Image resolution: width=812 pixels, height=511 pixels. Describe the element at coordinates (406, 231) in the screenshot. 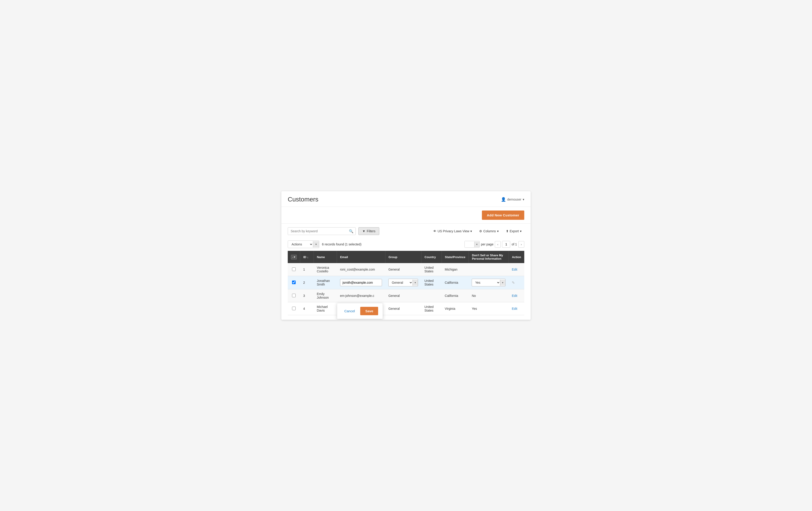

I see `filter-row: 🔍 ▼ Filters 👁 US Privacy Laws View ▾ ⚙ C…` at that location.